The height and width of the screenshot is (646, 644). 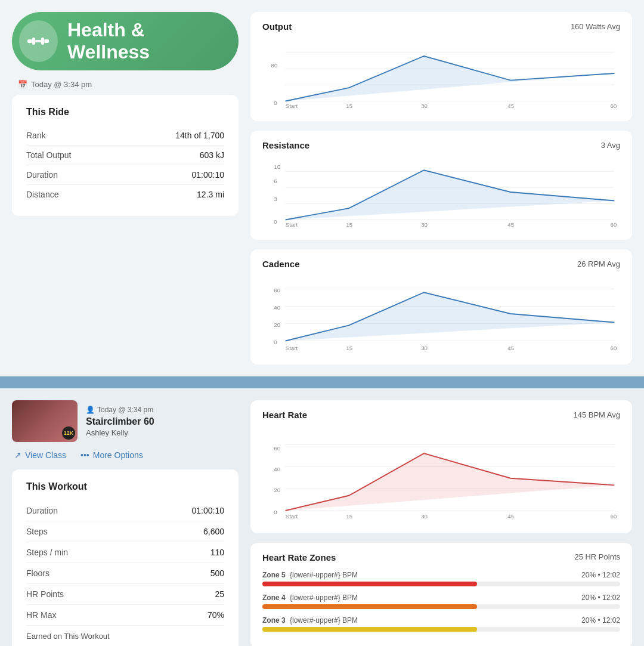 What do you see at coordinates (275, 181) in the screenshot?
I see `svg-text: 6` at bounding box center [275, 181].